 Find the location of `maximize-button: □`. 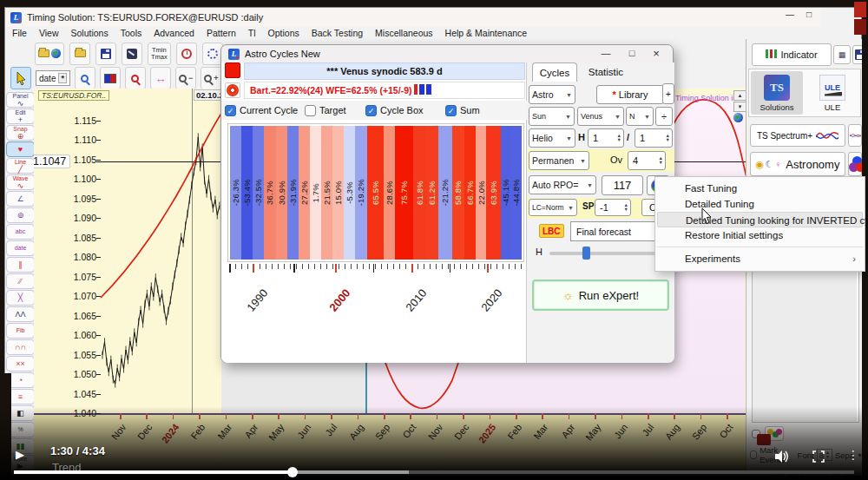

maximize-button: □ is located at coordinates (809, 16).